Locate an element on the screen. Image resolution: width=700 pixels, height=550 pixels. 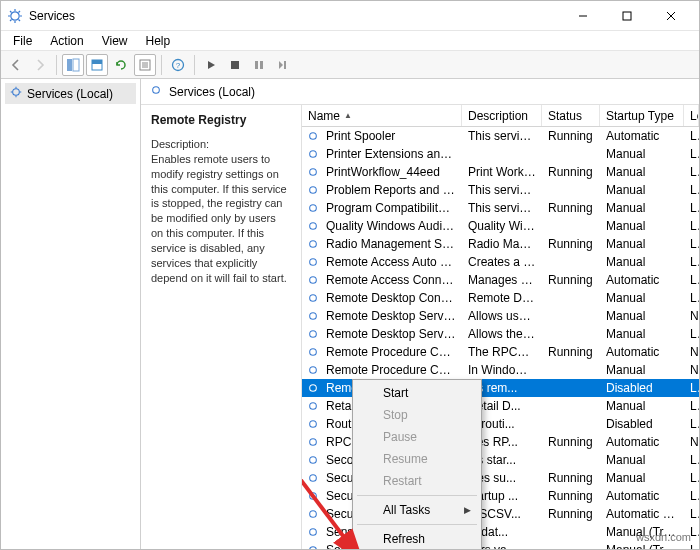
forward-button is located at coordinates (40, 65).